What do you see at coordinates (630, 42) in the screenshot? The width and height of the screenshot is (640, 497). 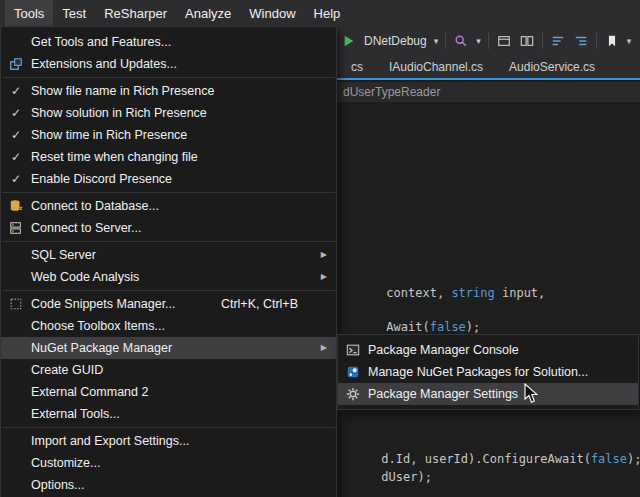 I see `toolbar-overflow-chevron-icon: ▾` at bounding box center [630, 42].